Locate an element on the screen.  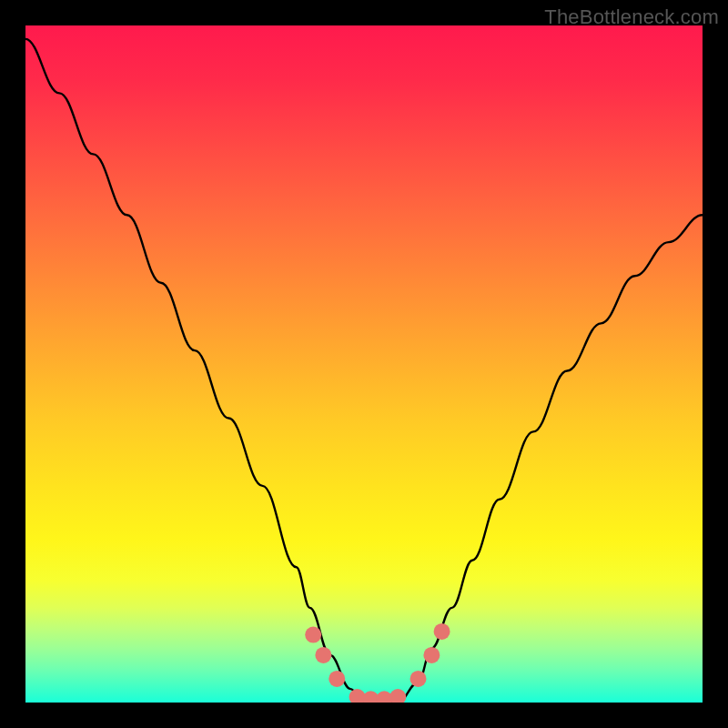
left-bottom-marker is located at coordinates (337, 679).